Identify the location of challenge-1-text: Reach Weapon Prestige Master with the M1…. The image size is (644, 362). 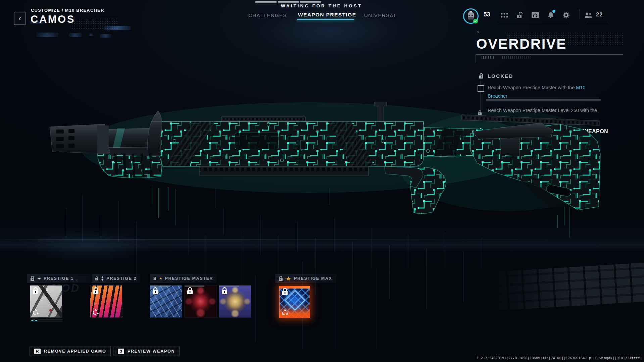
(547, 92).